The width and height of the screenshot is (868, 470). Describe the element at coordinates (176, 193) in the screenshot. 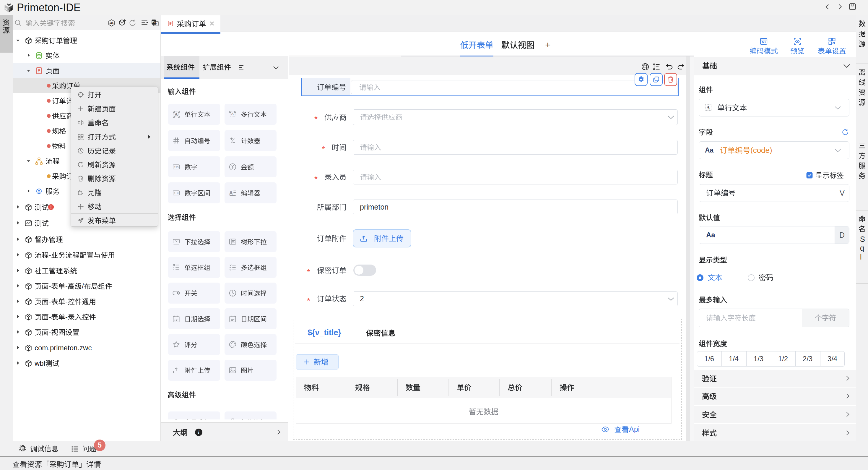

I see `svg-text: 1~3` at that location.